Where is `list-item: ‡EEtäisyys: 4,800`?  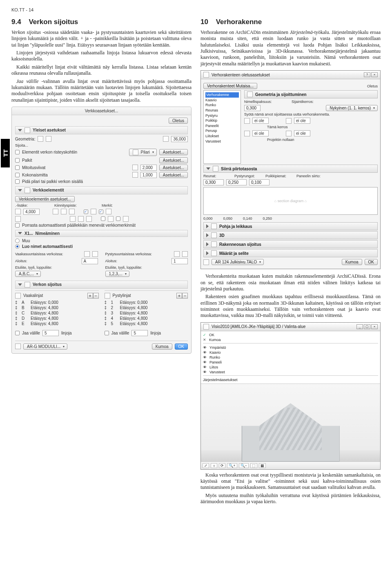 list-item: ‡EEtäisyys: 4,800 is located at coordinates (57, 323).